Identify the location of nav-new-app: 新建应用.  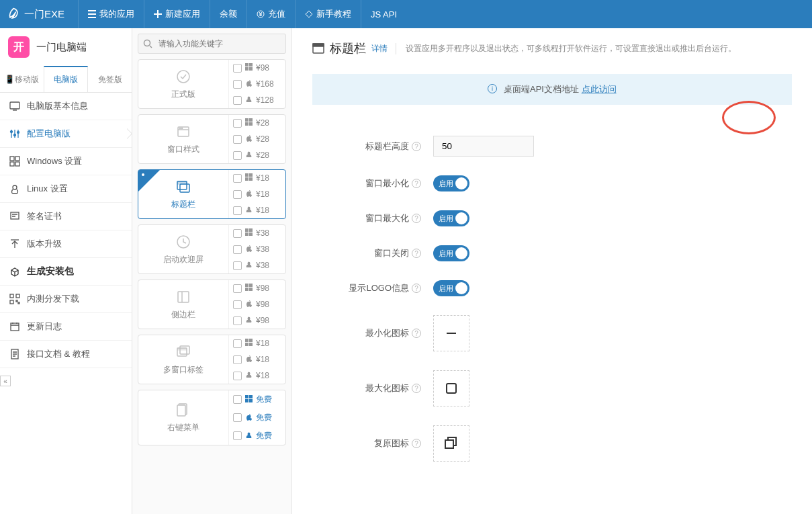
(177, 14).